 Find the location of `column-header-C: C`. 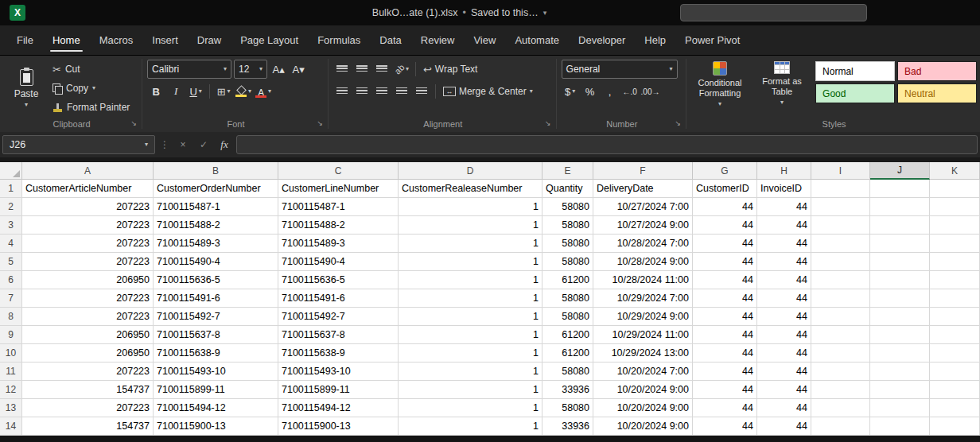

column-header-C: C is located at coordinates (339, 171).